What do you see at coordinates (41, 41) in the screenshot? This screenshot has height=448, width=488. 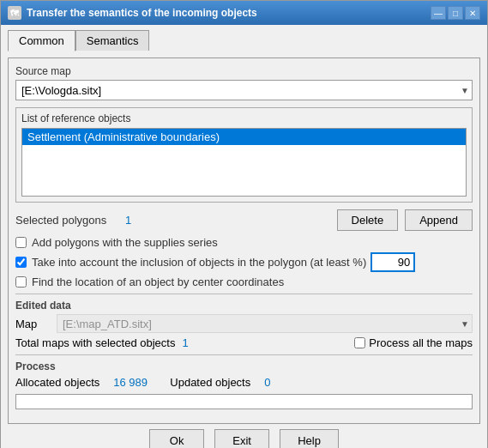 I see `tab-common: Common` at bounding box center [41, 41].